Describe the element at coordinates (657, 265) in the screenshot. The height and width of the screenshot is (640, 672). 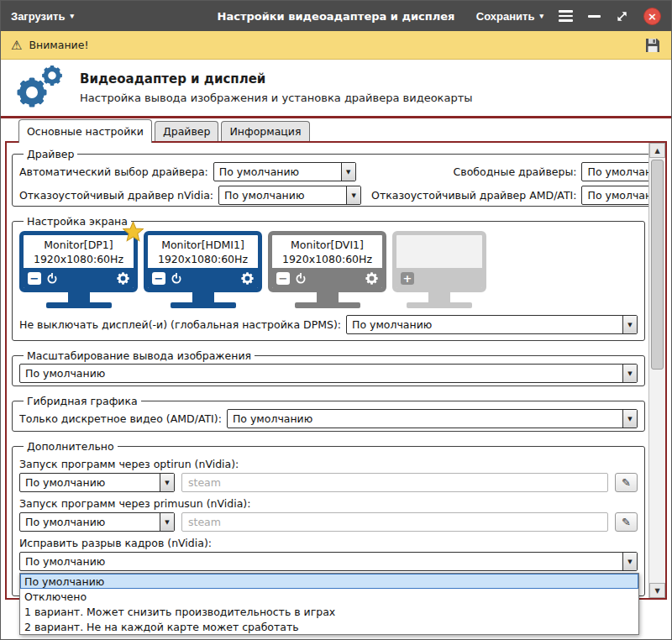
I see `scrollbar-thumb` at that location.